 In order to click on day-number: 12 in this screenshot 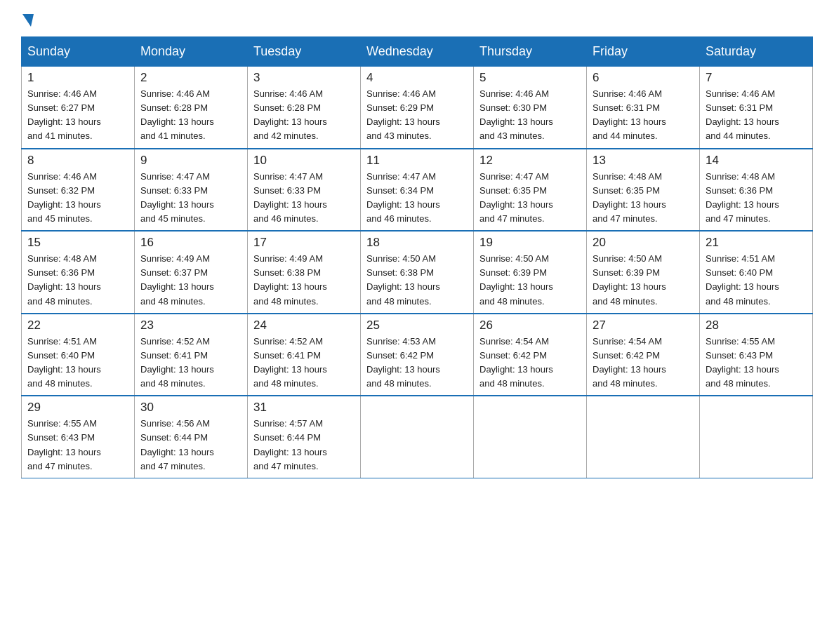, I will do `click(530, 161)`.